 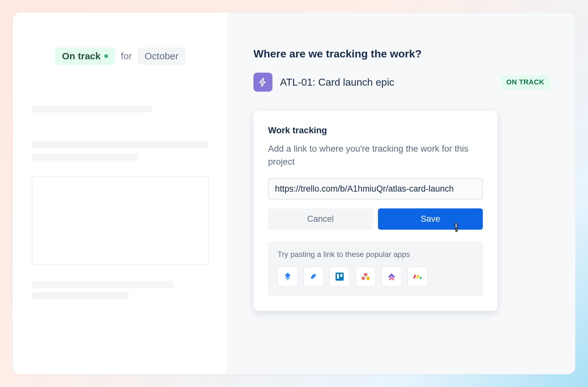 What do you see at coordinates (375, 130) in the screenshot?
I see `card-title: Work tracking` at bounding box center [375, 130].